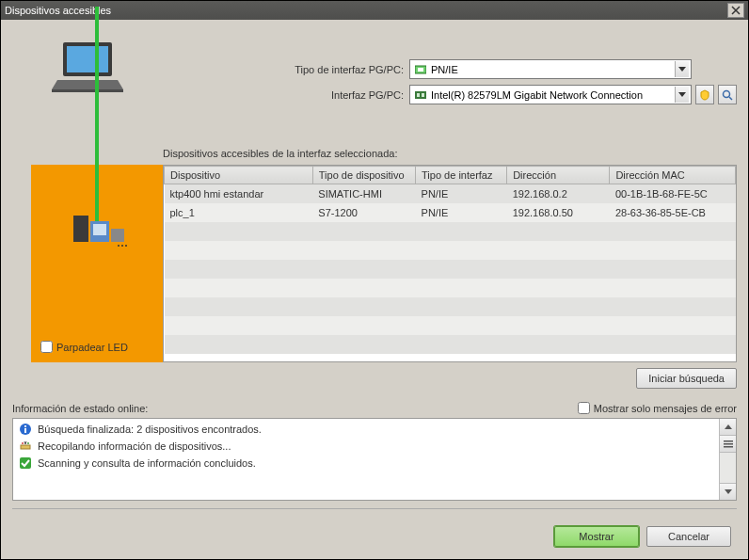  I want to click on topology-column, so click(88, 71).